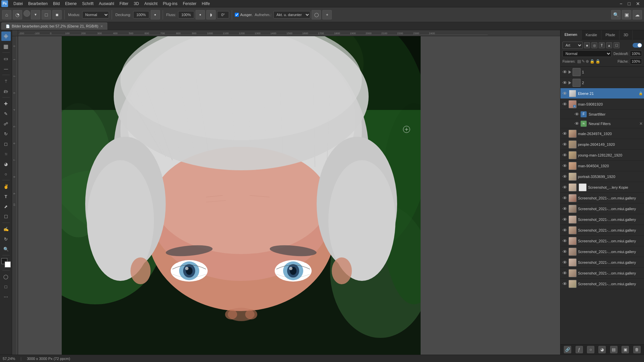 The height and width of the screenshot is (362, 644). I want to click on menu-plugins: Plug-ins, so click(170, 4).